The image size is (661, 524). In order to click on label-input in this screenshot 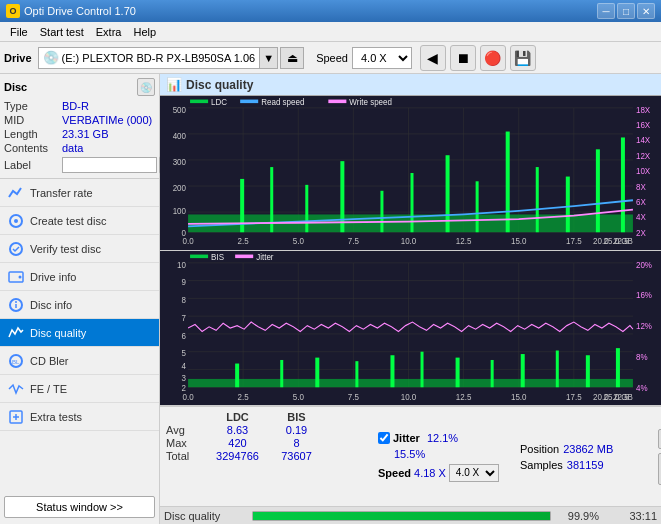, I will do `click(110, 165)`.